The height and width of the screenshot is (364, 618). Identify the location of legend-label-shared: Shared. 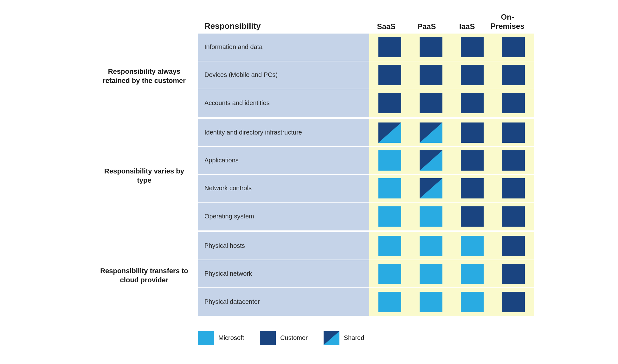
(354, 338).